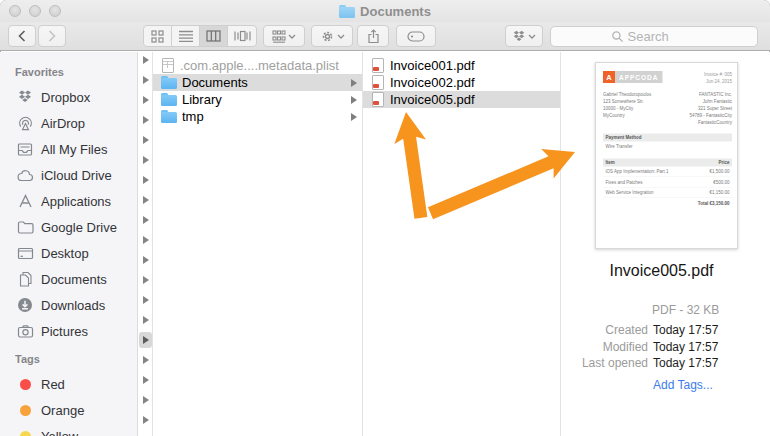  I want to click on add-tags-link: Add Tags..., so click(683, 385).